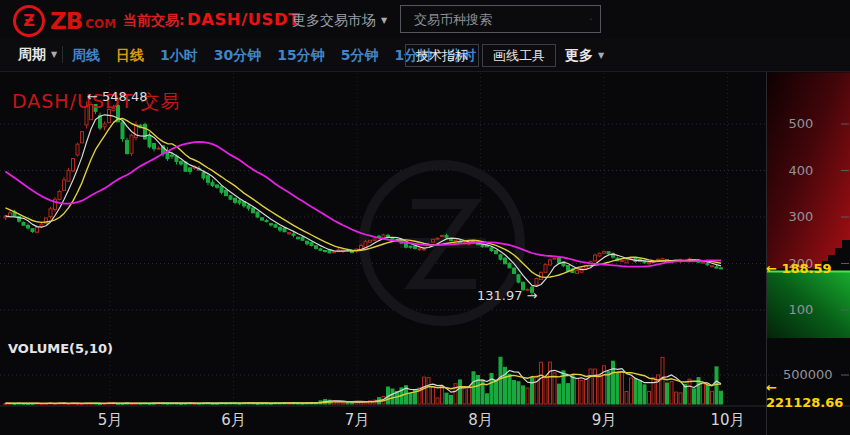  Describe the element at coordinates (425, 55) in the screenshot. I see `chart-toolbar: 周期▼ 周线日线1小时30分钟15分钟5分钟1分钟分时 技术指标 画线工具 更多…` at that location.